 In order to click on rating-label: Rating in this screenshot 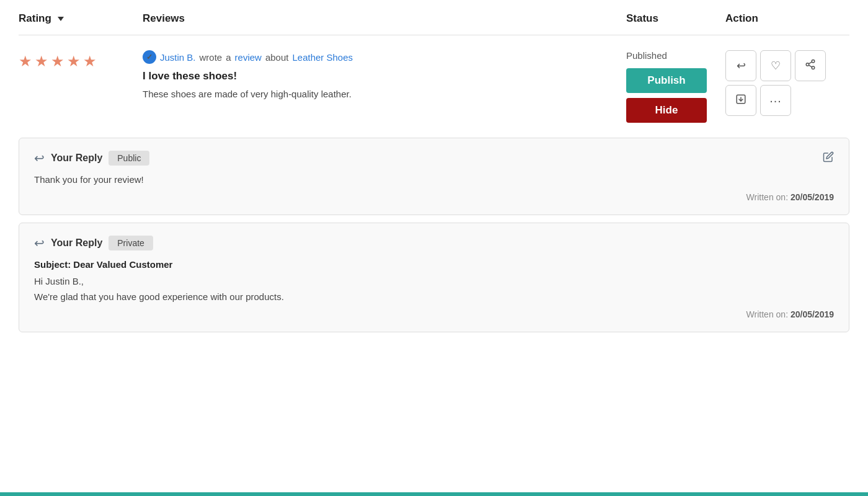, I will do `click(35, 19)`.